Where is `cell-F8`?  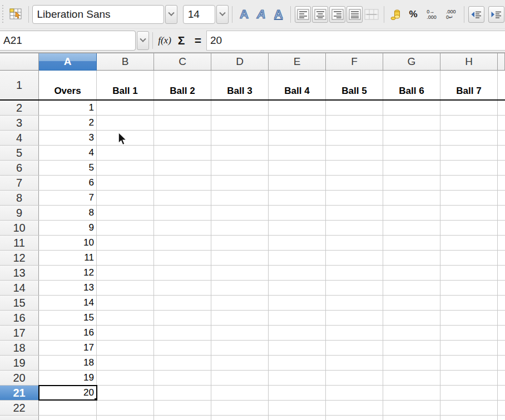
cell-F8 is located at coordinates (355, 198).